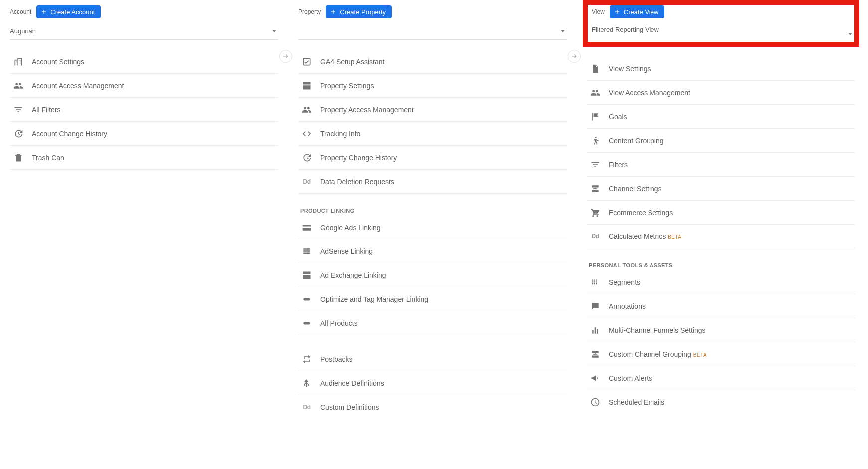 Image resolution: width=868 pixels, height=469 pixels. Describe the element at coordinates (721, 29) in the screenshot. I see `view-selector: Filtered Reporting View` at that location.